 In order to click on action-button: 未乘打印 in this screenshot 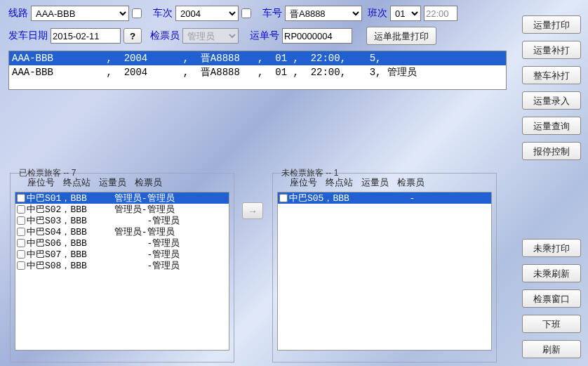, I will do `click(552, 248)`.